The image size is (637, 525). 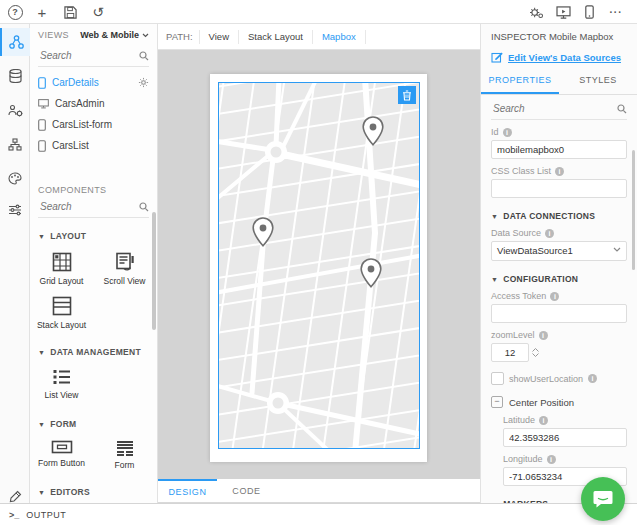 What do you see at coordinates (15, 144) in the screenshot?
I see `rail-sitemap-icon` at bounding box center [15, 144].